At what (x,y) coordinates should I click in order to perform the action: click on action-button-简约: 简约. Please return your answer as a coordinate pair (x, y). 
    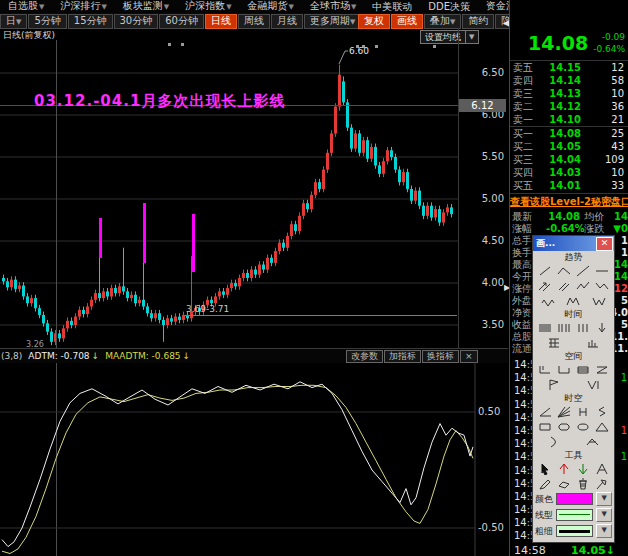
    Looking at the image, I should click on (478, 22).